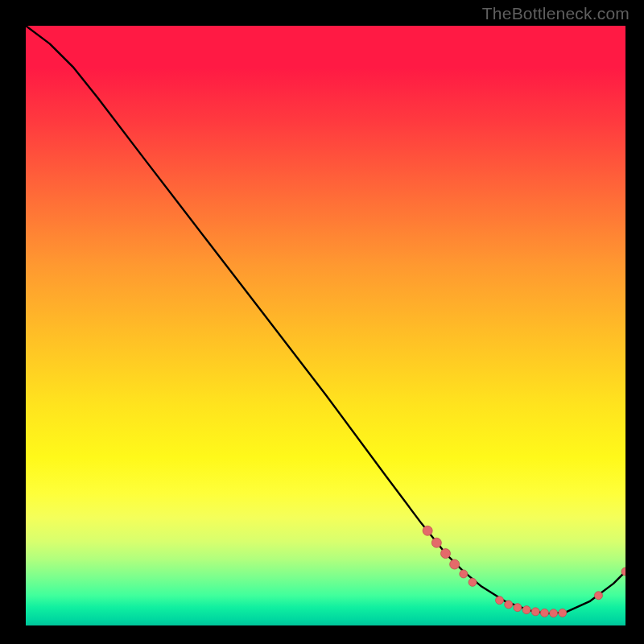 This screenshot has width=644, height=644. What do you see at coordinates (555, 14) in the screenshot?
I see `watermark-text: TheBottleneck.com` at bounding box center [555, 14].